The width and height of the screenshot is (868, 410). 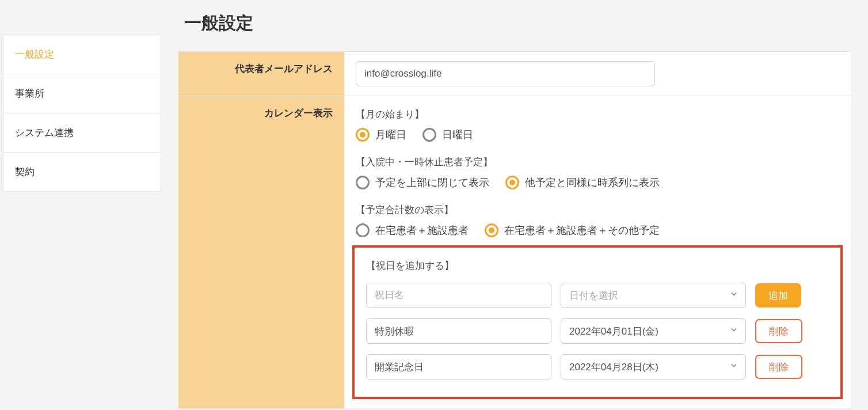 I want to click on holiday-date-select: 2022年04月01日(金), so click(x=653, y=331).